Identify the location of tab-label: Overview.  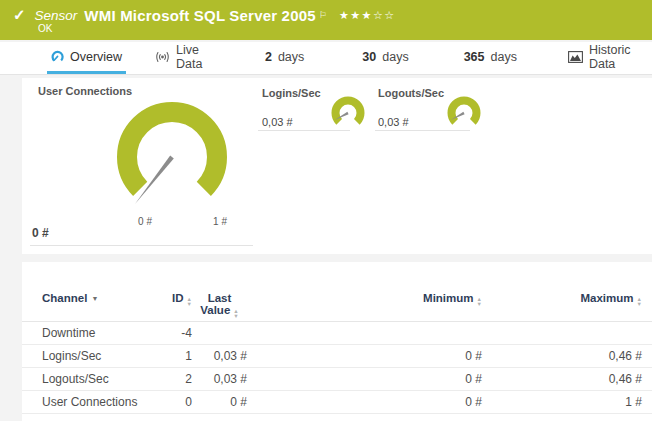
(96, 57).